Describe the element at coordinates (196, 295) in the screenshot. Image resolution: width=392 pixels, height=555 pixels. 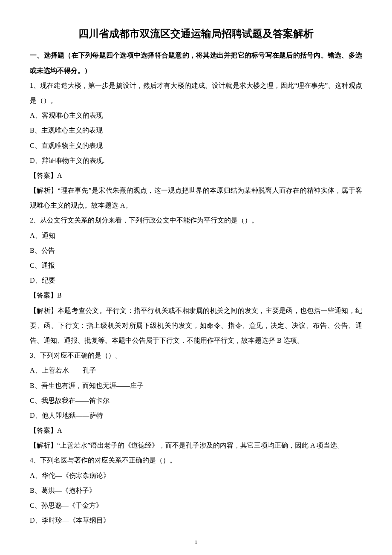
I see `q2-answer: 【答案】B` at that location.